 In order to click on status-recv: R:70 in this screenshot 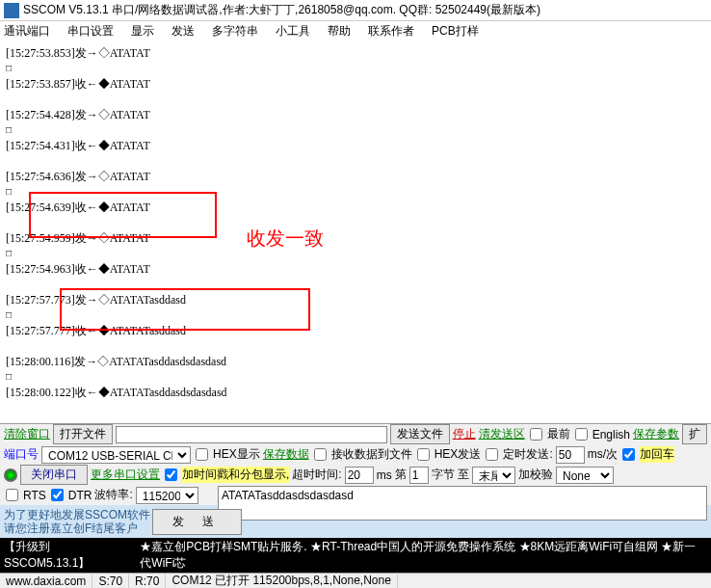, I will do `click(147, 581)`.